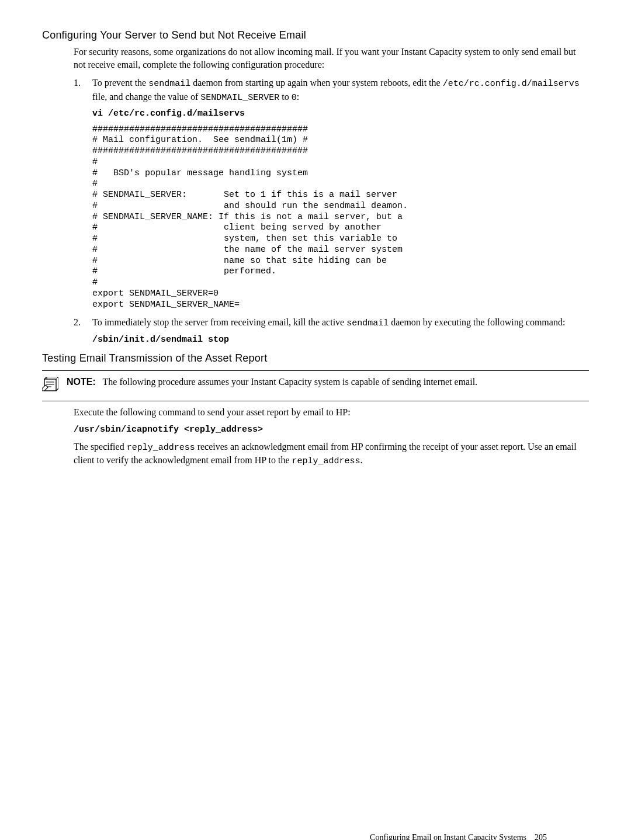 This screenshot has height=840, width=631. Describe the element at coordinates (161, 447) in the screenshot. I see `para2-code-a: reply_address` at that location.